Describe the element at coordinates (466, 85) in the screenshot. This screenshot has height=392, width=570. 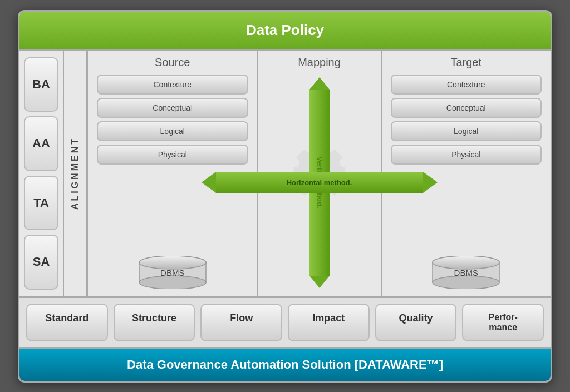
I see `target-layer-contexture: Contexture` at that location.